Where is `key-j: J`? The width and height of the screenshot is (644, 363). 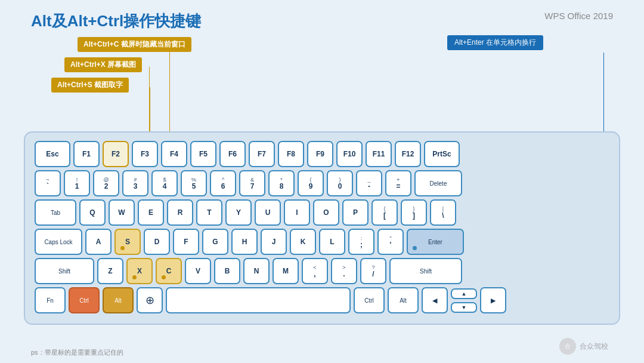 key-j: J is located at coordinates (274, 242).